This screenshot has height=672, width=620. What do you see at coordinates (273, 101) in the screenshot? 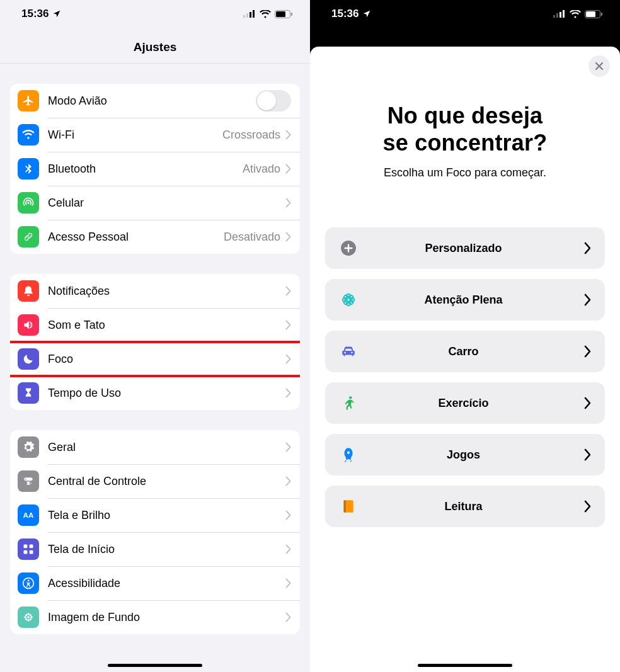
I see `toggle-switch` at bounding box center [273, 101].